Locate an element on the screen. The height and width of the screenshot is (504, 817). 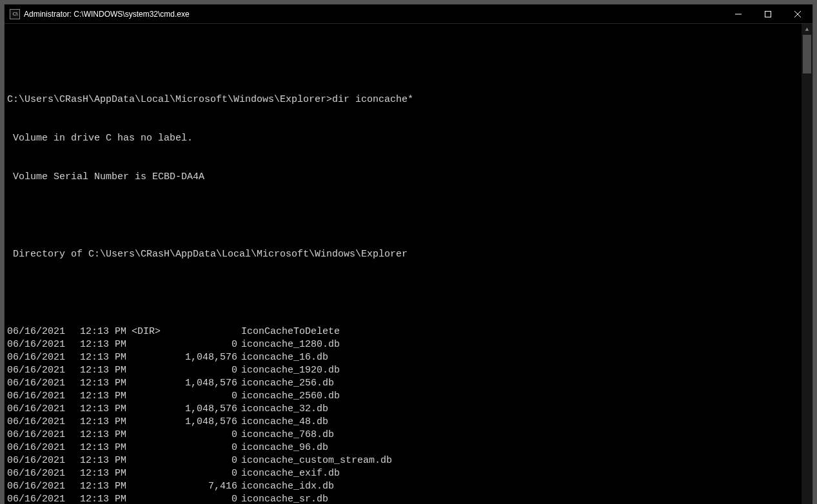
output-line: Directory of C:\Users\CRasH\AppData\Loca… is located at coordinates (404, 255).